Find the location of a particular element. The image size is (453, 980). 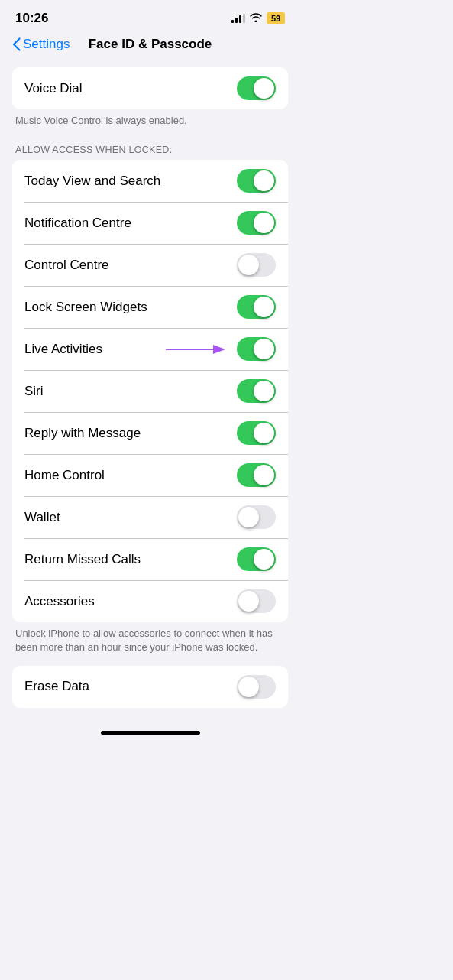

today-view-toggle is located at coordinates (257, 180).